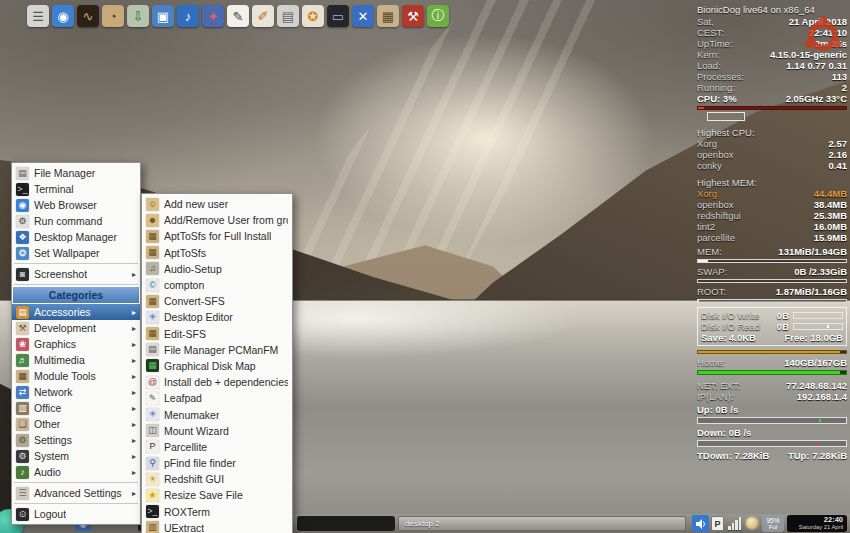 The image size is (850, 533). Describe the element at coordinates (22, 376) in the screenshot. I see `module-tools-icon: ▦` at that location.